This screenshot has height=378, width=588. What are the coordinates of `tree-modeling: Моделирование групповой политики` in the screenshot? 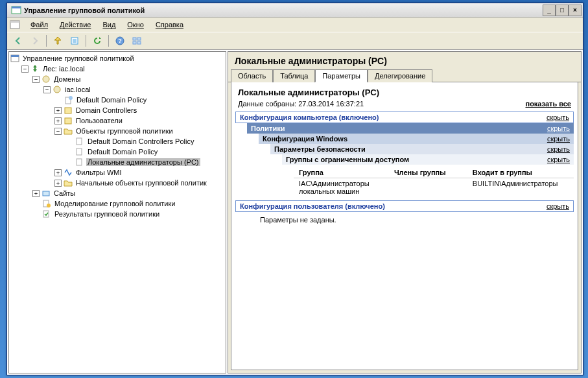 It's located at (128, 204).